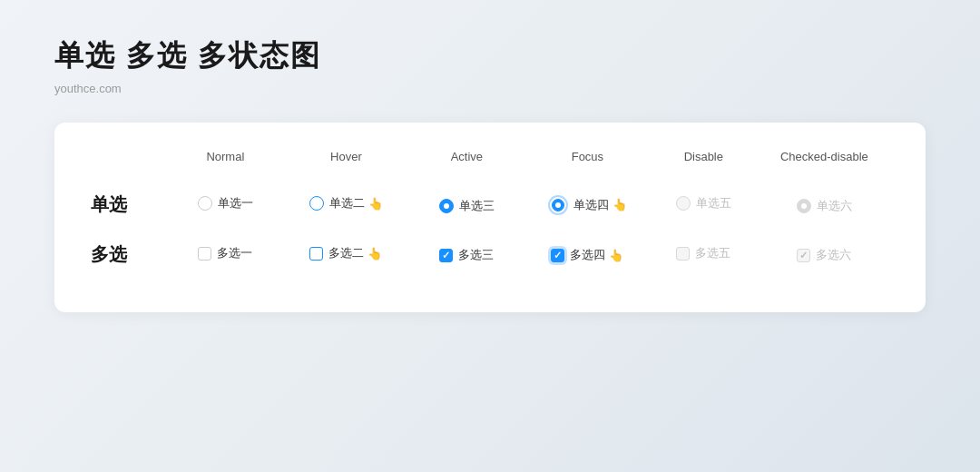 The width and height of the screenshot is (980, 472). What do you see at coordinates (490, 56) in the screenshot?
I see `page-title: 单选 多选 多状态图` at bounding box center [490, 56].